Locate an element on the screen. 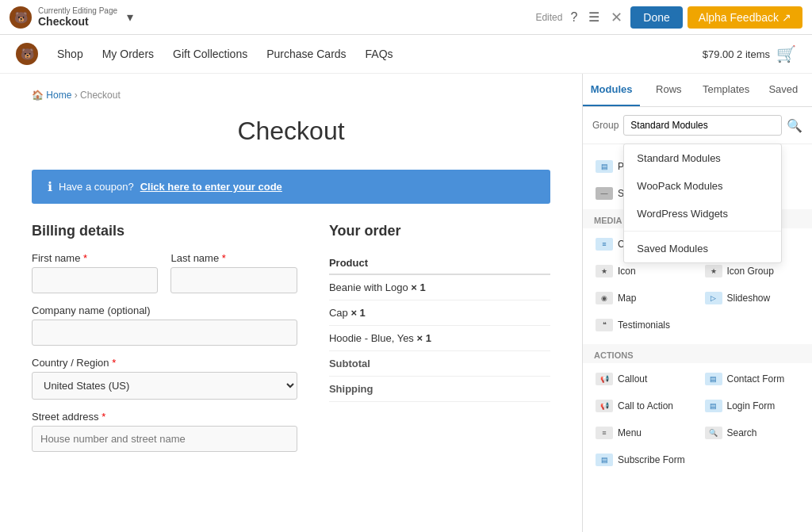 The image size is (812, 532). nav-gift-collections: Gift Collections is located at coordinates (210, 54).